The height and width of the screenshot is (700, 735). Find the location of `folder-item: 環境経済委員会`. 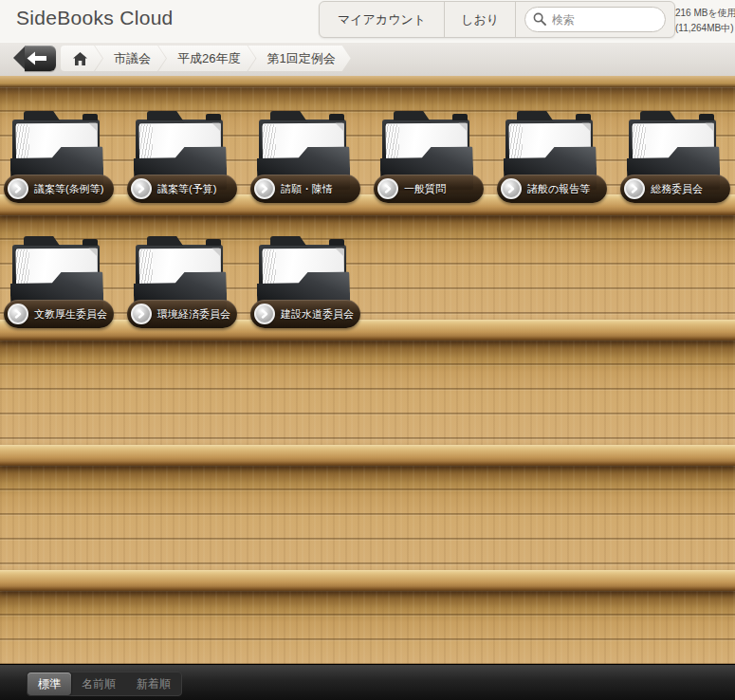

folder-item: 環境経済委員会 is located at coordinates (189, 281).